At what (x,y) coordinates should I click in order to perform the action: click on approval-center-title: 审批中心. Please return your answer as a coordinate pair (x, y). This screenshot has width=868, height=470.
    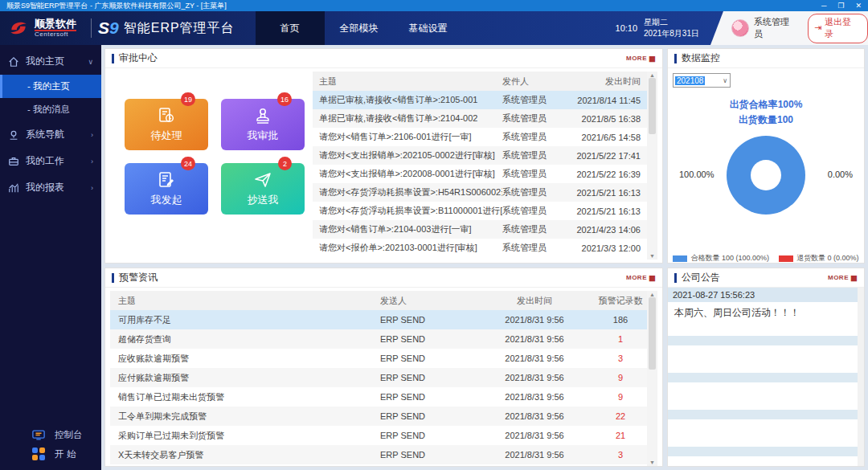
    Looking at the image, I should click on (138, 58).